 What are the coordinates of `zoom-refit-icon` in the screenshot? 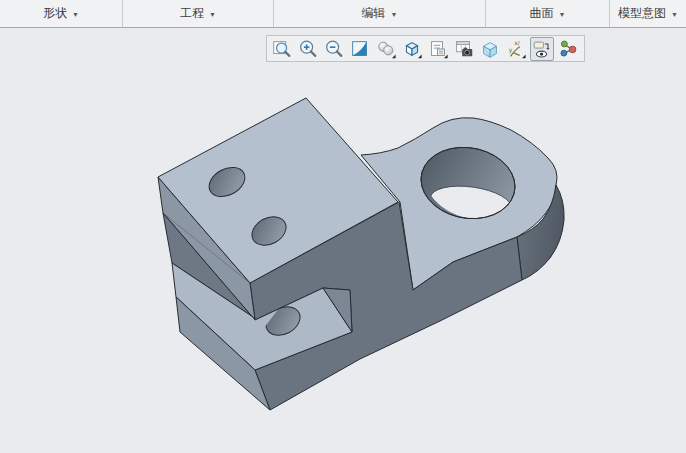 It's located at (282, 49).